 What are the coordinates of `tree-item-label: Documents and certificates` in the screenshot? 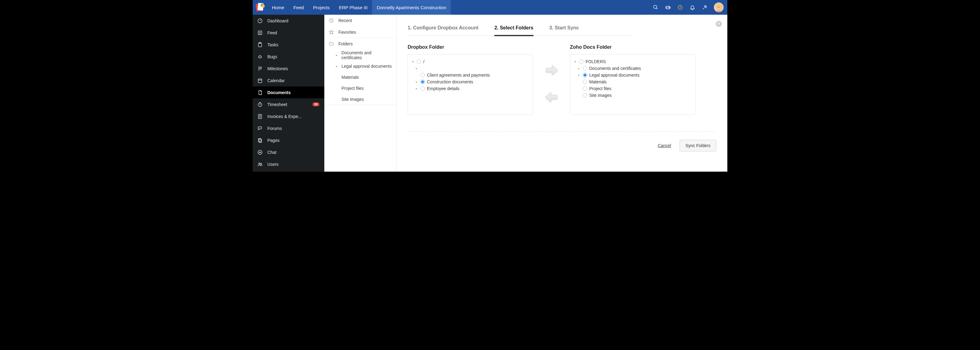 It's located at (615, 69).